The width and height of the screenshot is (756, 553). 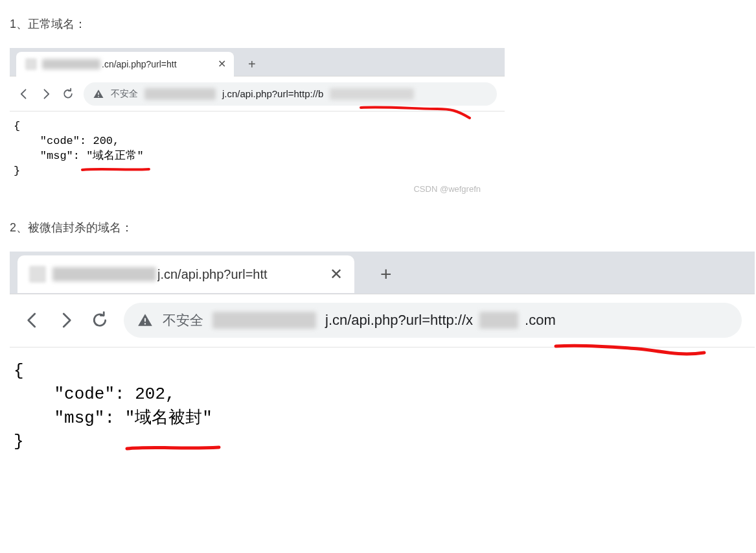 What do you see at coordinates (212, 275) in the screenshot?
I see `tab-title-text: j.cn/api.php?url=htt` at bounding box center [212, 275].